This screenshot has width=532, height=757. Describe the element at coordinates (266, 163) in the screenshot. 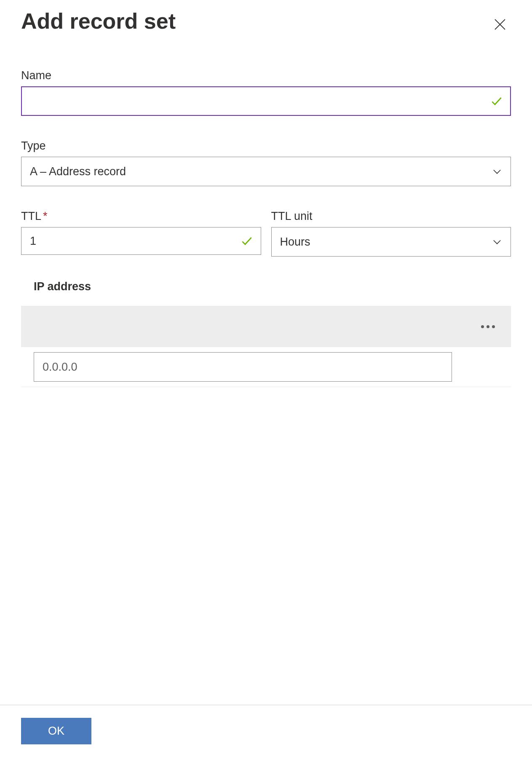

I see `type-field-group: Type A – Address record` at that location.